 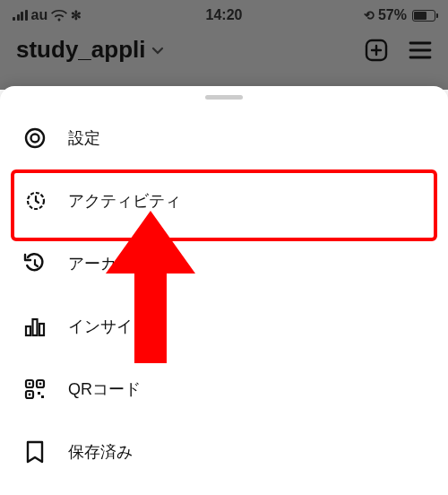 I want to click on insights-chart-icon, so click(x=35, y=326).